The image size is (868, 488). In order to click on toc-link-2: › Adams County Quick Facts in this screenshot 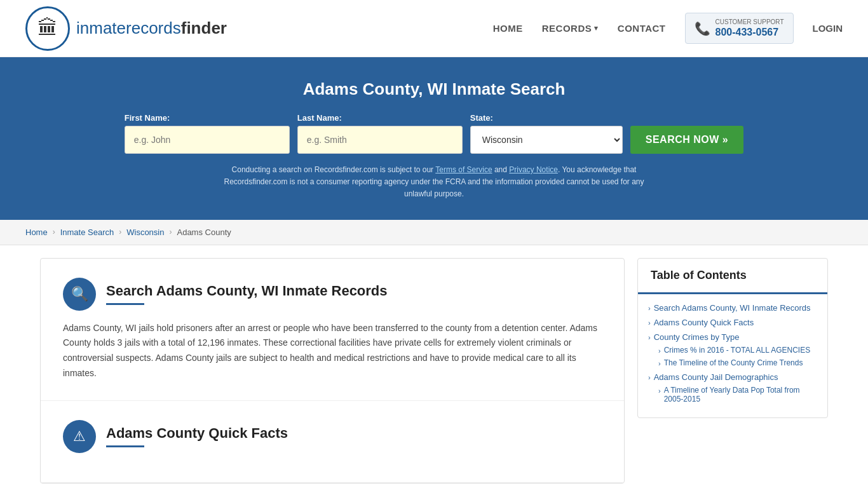, I will do `click(733, 323)`.